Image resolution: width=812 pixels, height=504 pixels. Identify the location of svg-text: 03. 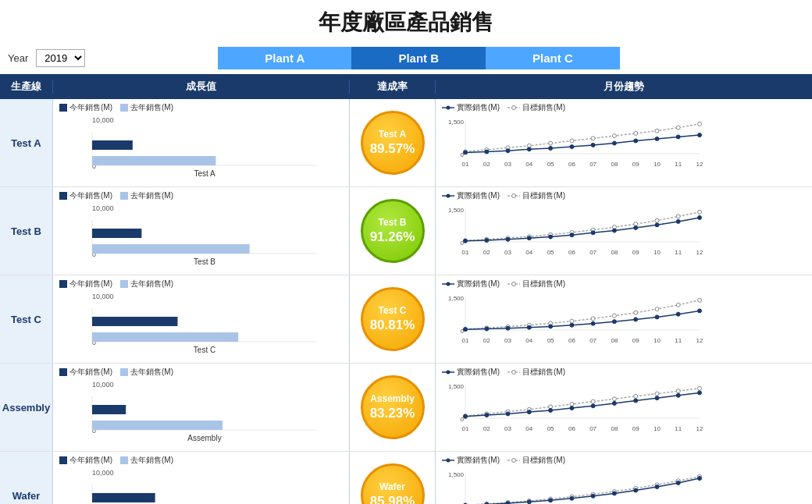
(508, 340).